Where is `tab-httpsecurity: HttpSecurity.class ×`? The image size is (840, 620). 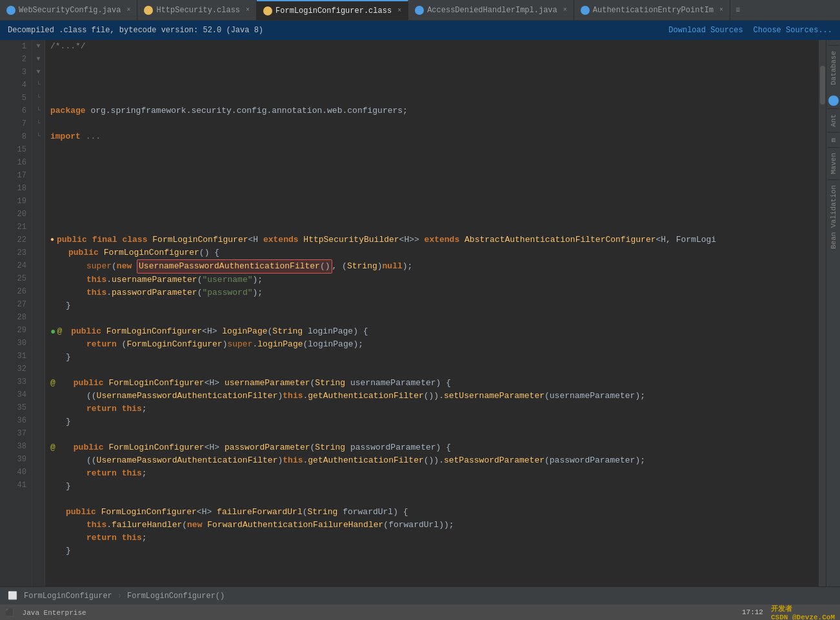 tab-httpsecurity: HttpSecurity.class × is located at coordinates (197, 10).